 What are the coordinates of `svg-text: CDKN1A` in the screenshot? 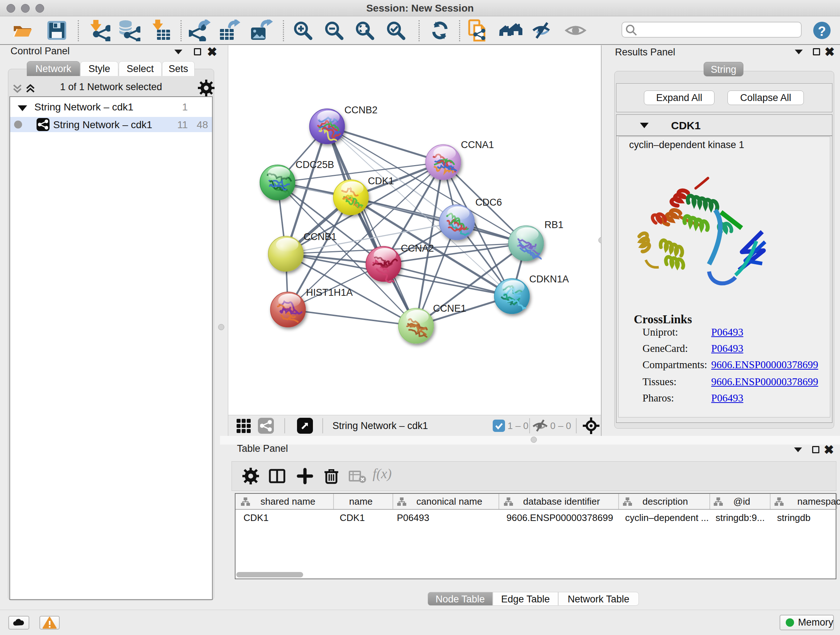 It's located at (549, 279).